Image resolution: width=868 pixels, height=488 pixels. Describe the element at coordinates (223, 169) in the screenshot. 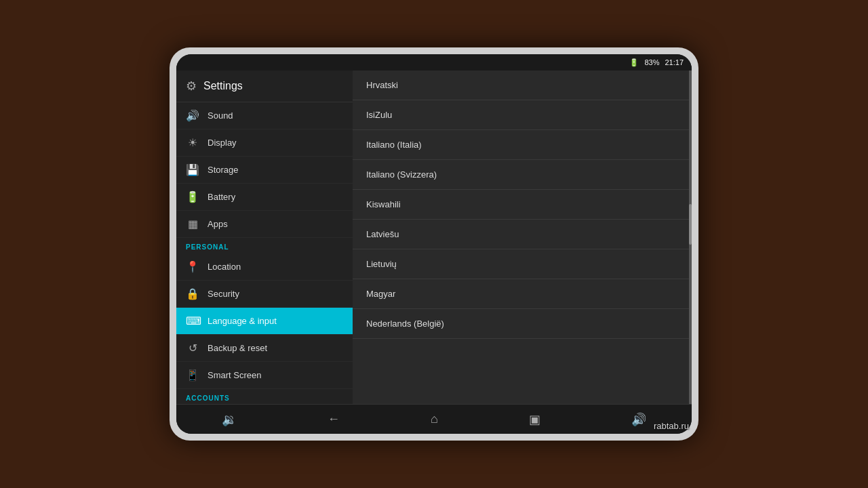

I see `storage-label: Storage` at that location.